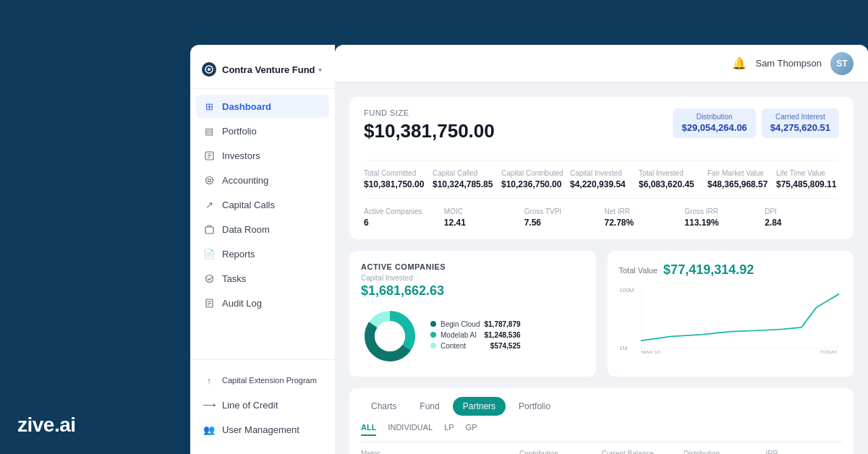 The width and height of the screenshot is (868, 454). Describe the element at coordinates (602, 406) in the screenshot. I see `tab-row: ChartsFundPartnersPortfolio` at that location.